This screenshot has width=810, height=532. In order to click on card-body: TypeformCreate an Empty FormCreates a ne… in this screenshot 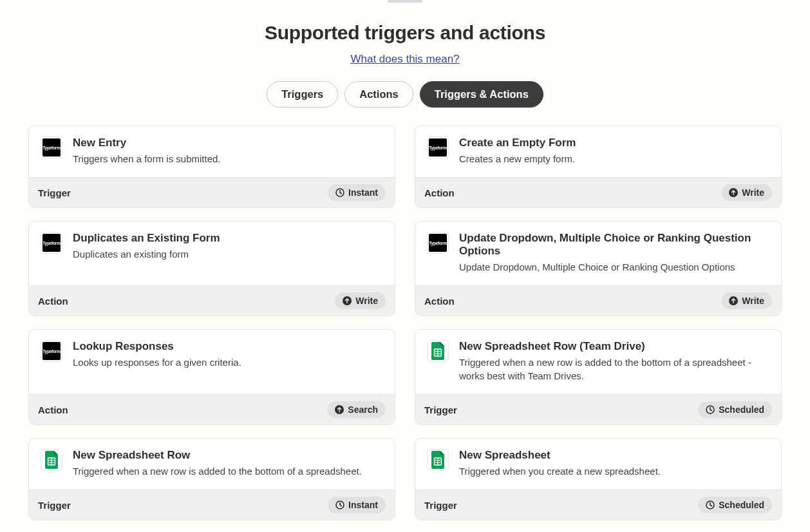, I will do `click(598, 152)`.